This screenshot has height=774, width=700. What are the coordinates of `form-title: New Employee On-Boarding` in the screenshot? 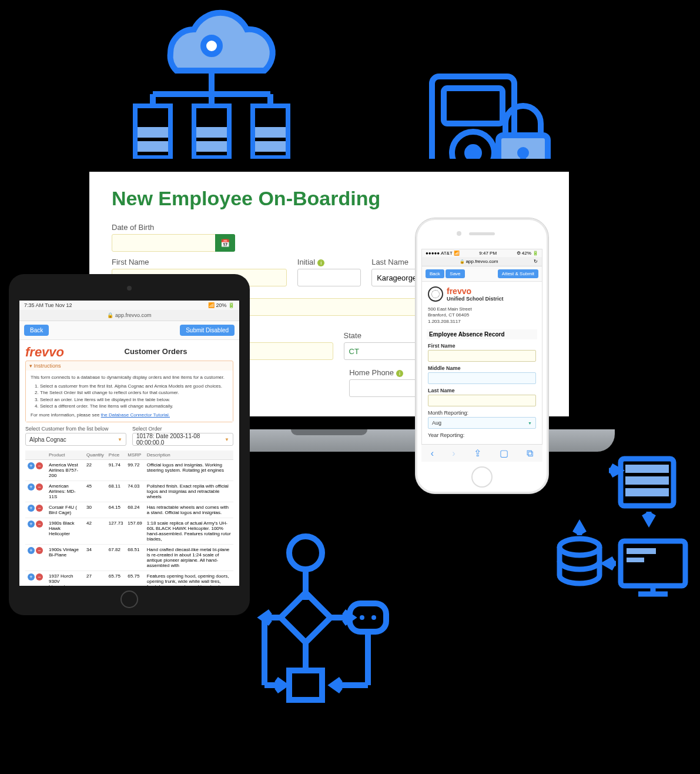 It's located at (329, 199).